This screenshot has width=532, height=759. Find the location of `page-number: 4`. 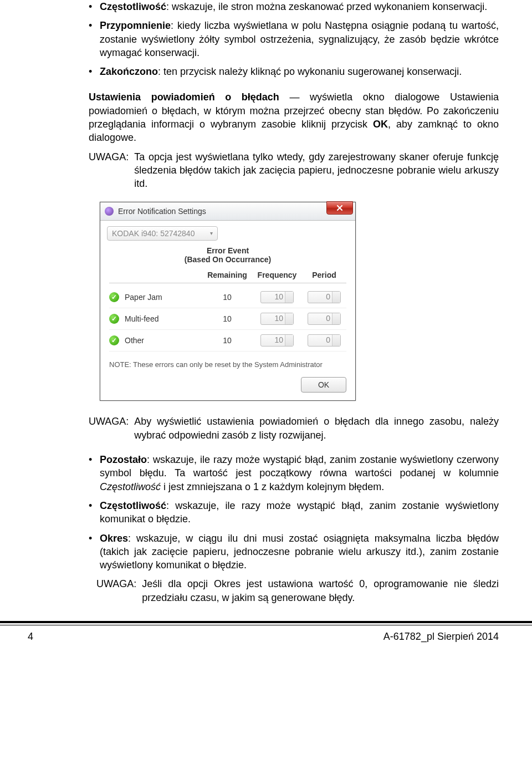

page-number: 4 is located at coordinates (30, 636).